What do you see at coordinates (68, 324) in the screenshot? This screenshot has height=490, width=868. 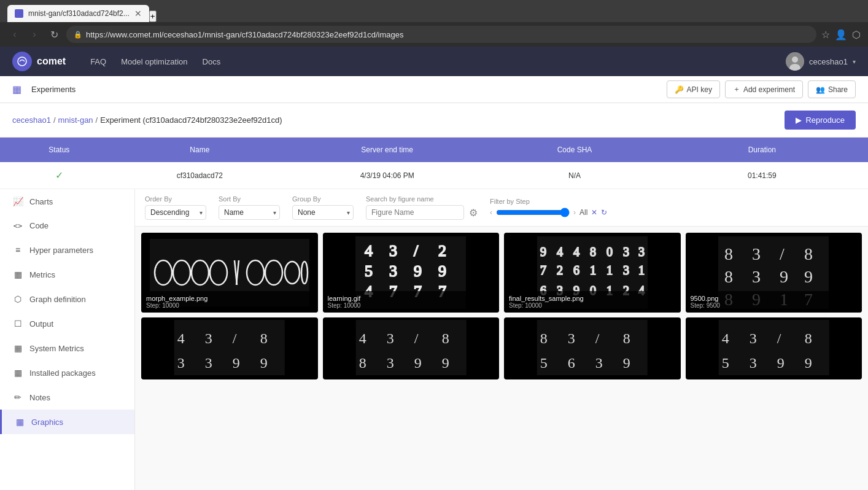 I see `sidebar-item-output: ☐ Output` at bounding box center [68, 324].